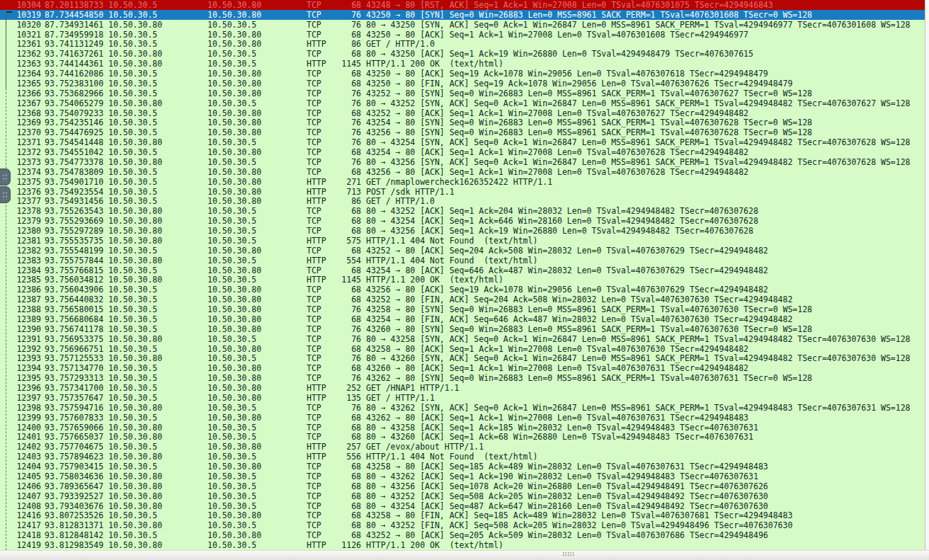 The height and width of the screenshot is (560, 929). What do you see at coordinates (462, 408) in the screenshot?
I see `packet-row: 1239893.75759471610.50.30.8010.50.30.5TC…` at bounding box center [462, 408].